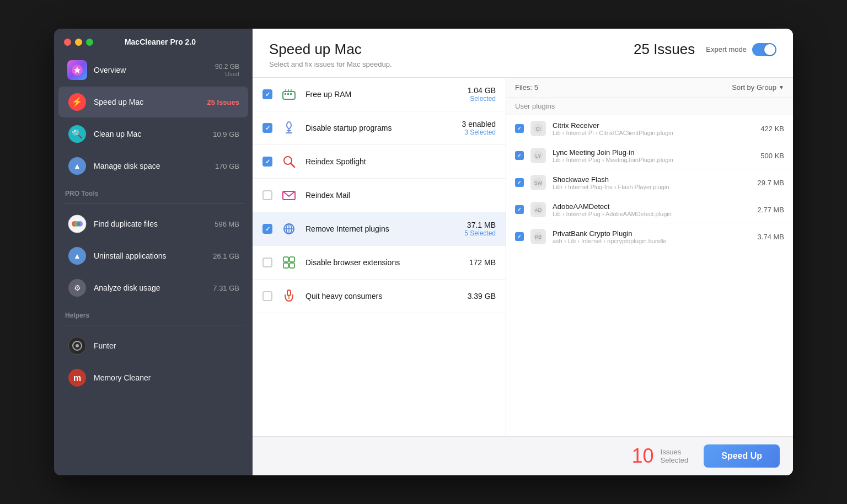  What do you see at coordinates (650, 237) in the screenshot?
I see `file-row-privatbank: PB PrivatBank Crypto Plugin ash › Lib › …` at bounding box center [650, 237].